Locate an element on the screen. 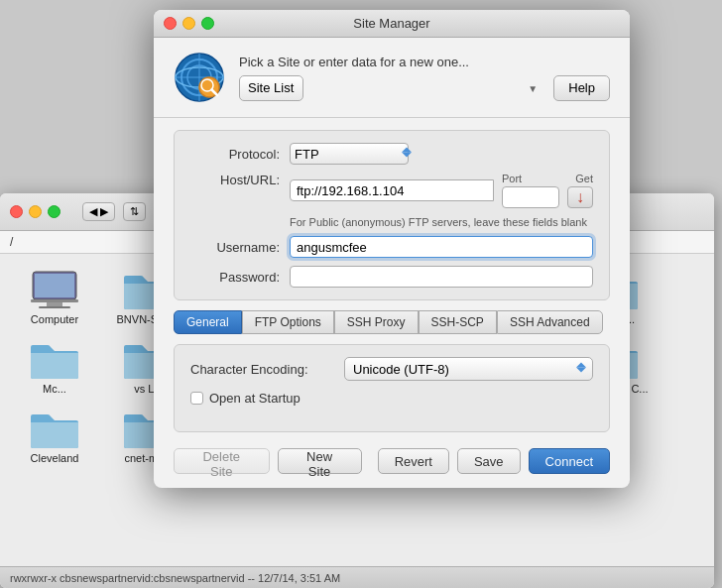  sm-new-site-button: New Site is located at coordinates (319, 461).